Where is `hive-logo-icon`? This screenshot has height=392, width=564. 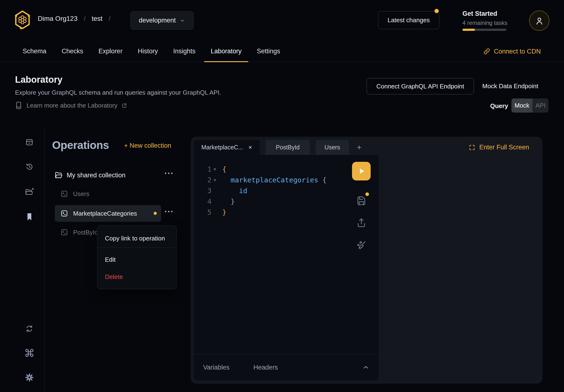 hive-logo-icon is located at coordinates (23, 20).